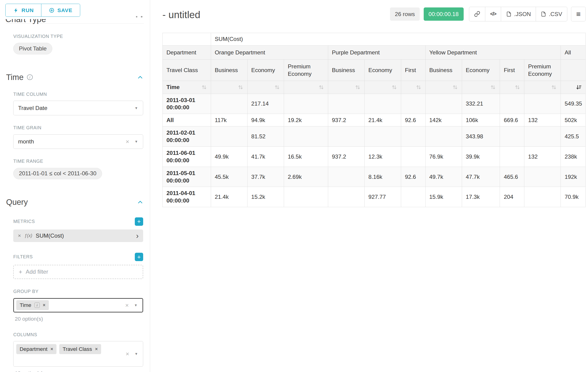 The height and width of the screenshot is (372, 588). What do you see at coordinates (24, 222) in the screenshot?
I see `metrics-label: METRICS` at bounding box center [24, 222].